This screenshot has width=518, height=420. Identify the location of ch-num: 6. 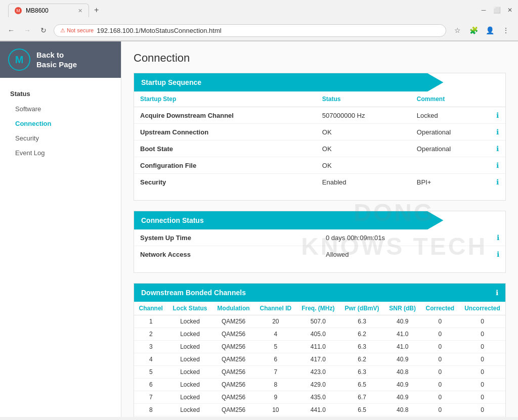
(151, 385).